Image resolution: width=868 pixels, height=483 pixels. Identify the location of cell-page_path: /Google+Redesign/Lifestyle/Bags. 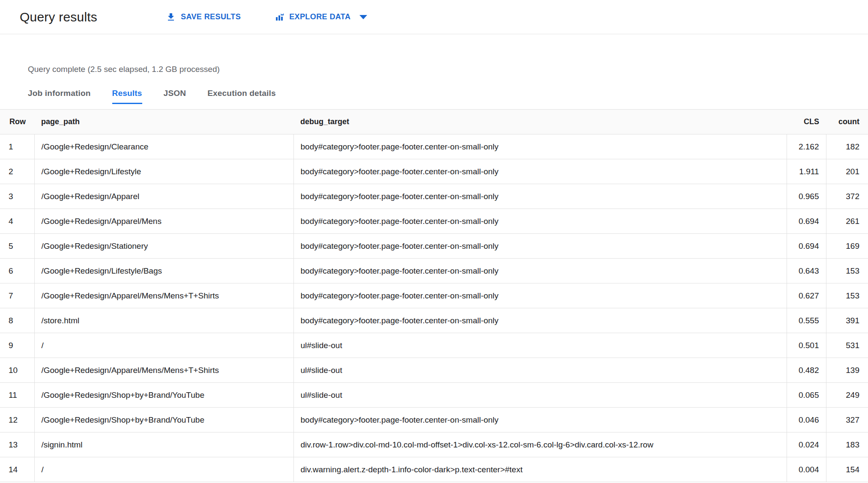
(164, 271).